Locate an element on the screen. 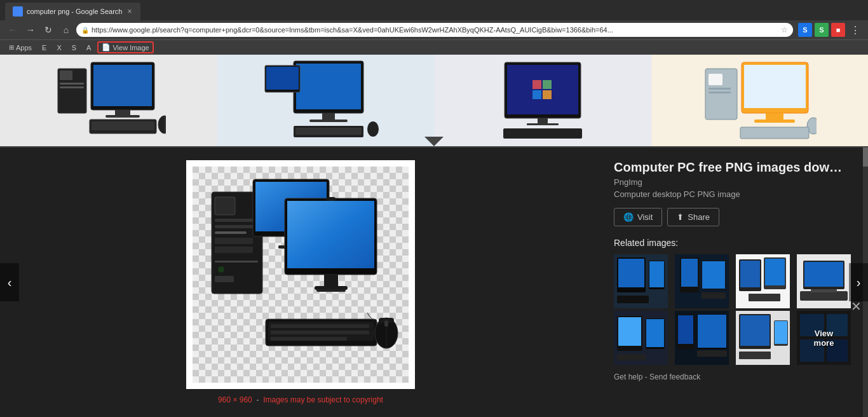 The height and width of the screenshot is (417, 868). active-tab: computer png - Google Search × is located at coordinates (72, 11).